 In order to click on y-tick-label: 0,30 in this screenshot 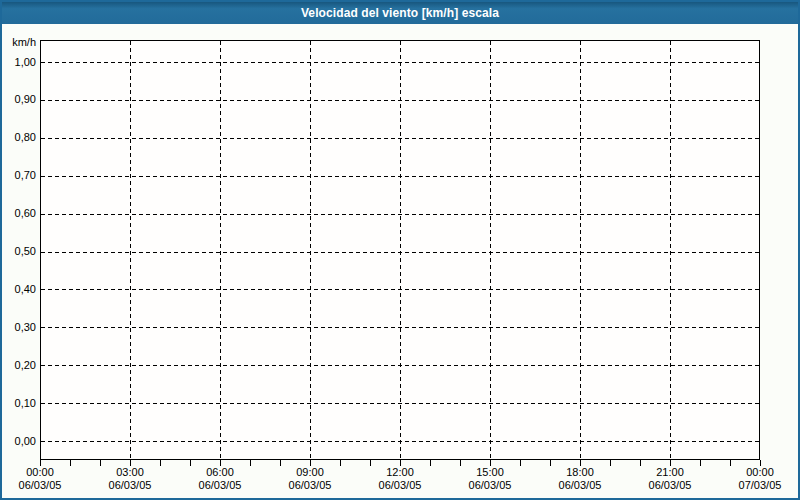, I will do `click(19, 328)`.